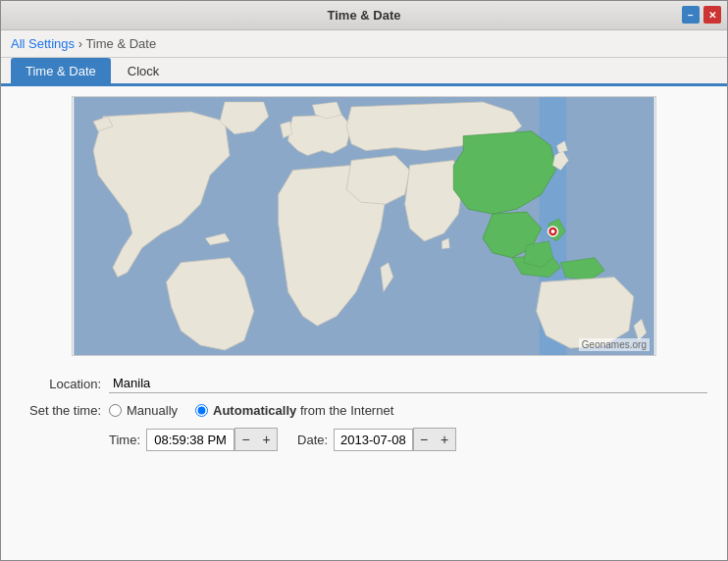 The image size is (728, 561). I want to click on radio-auto-label: Automatically from the Internet, so click(303, 410).